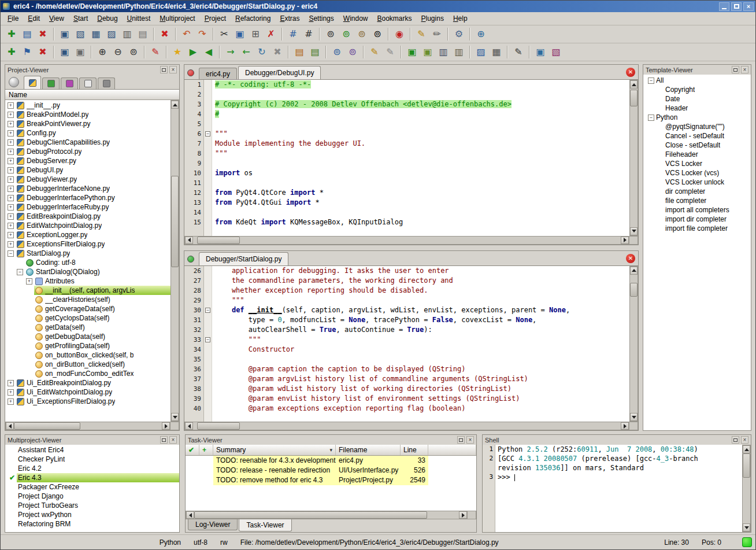 The height and width of the screenshot is (550, 756). What do you see at coordinates (224, 34) in the screenshot?
I see `cut-button: ✂` at bounding box center [224, 34].